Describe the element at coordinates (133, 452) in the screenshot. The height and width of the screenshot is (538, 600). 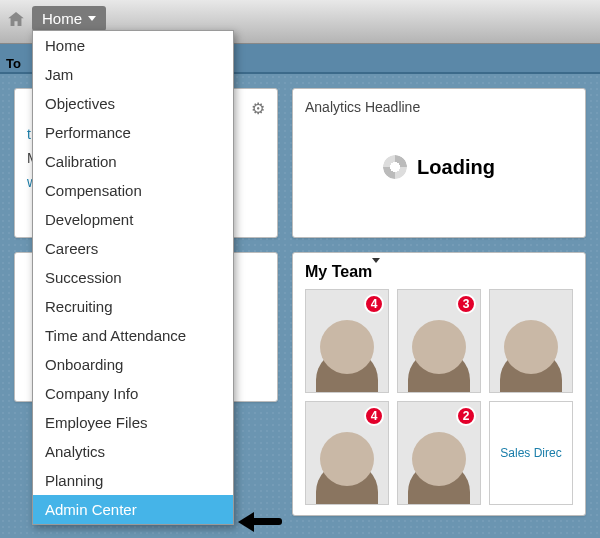
I see `nav-item-analytics: Analytics` at that location.